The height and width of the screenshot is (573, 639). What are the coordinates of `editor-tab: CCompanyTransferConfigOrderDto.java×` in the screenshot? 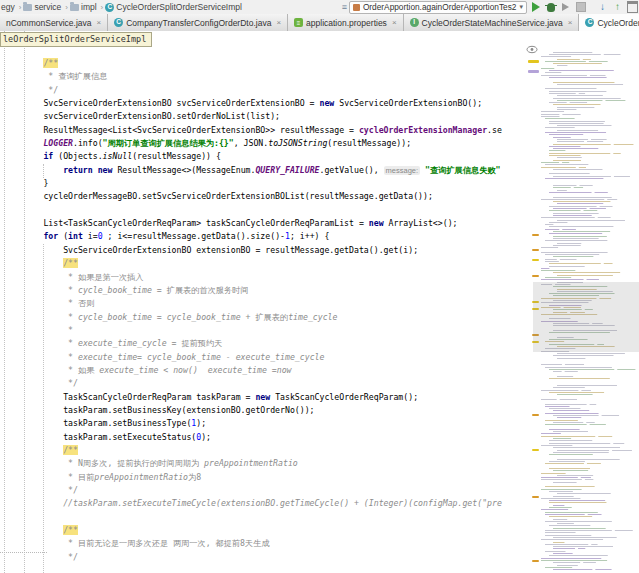 It's located at (198, 22).